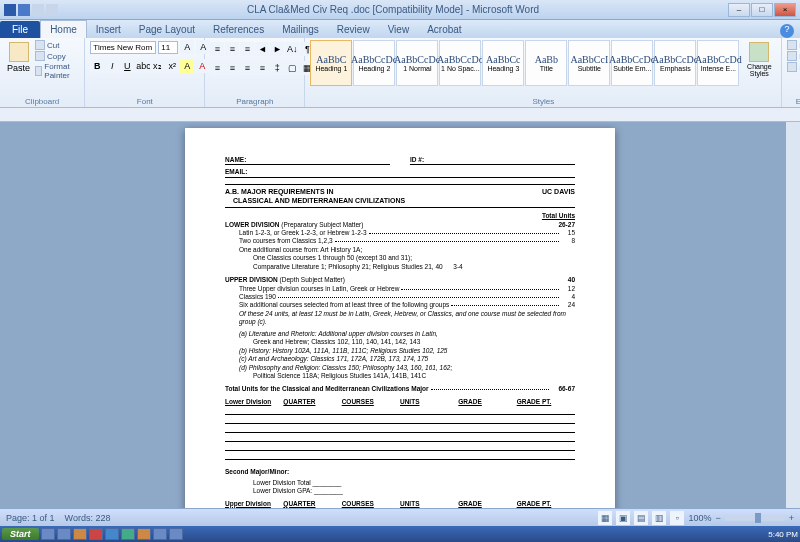 The height and width of the screenshot is (542, 800). Describe the element at coordinates (24, 10) in the screenshot. I see `save-icon` at that location.